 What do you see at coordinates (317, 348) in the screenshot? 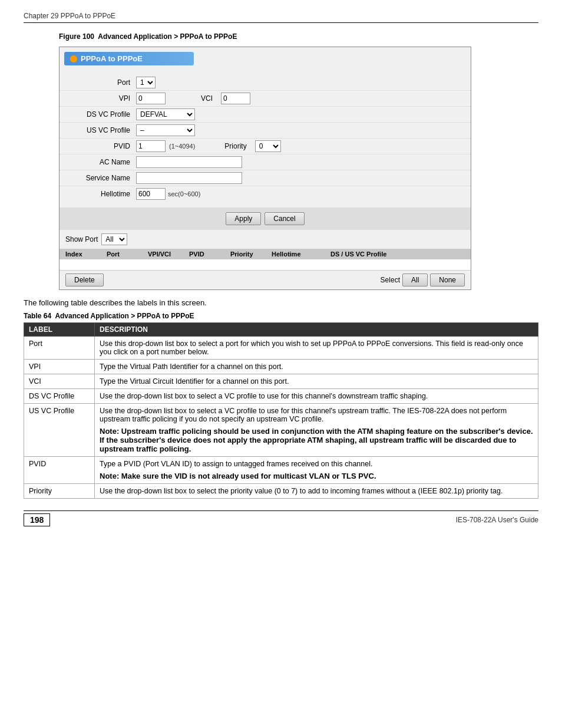
I see `table-row-description: Use this drop-down list box to select a …` at bounding box center [317, 348].